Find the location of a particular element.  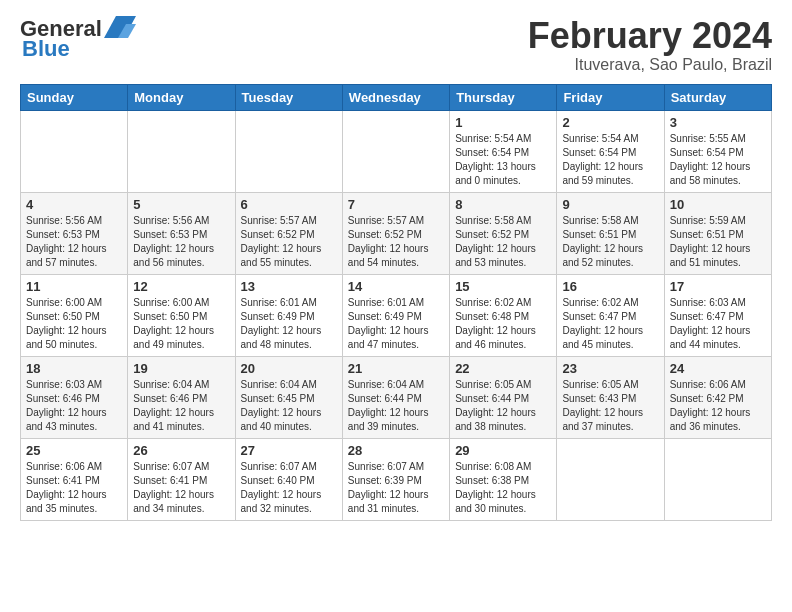

week-row-5: 25Sunrise: 6:06 AMSunset: 6:41 PMDayligh… is located at coordinates (396, 479).